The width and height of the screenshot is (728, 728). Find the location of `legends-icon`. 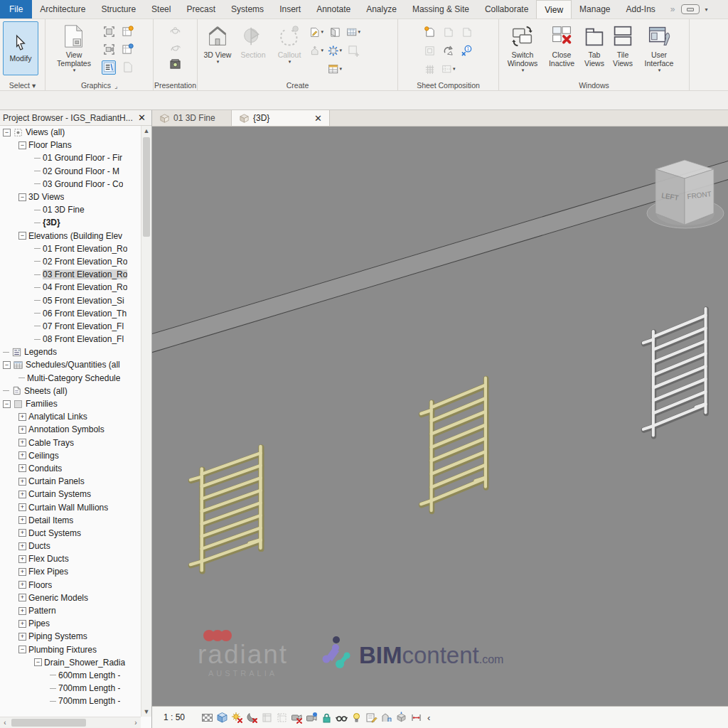

legends-icon is located at coordinates (335, 69).